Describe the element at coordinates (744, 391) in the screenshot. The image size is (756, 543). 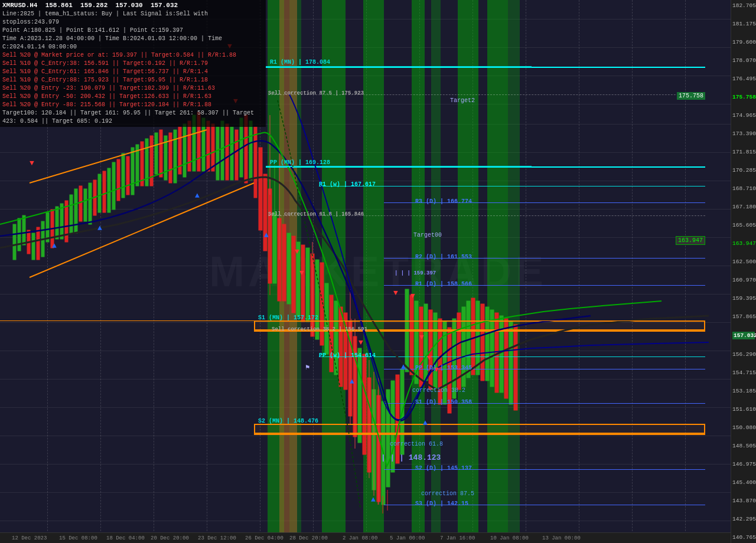
I see `price-153: 153.185` at that location.